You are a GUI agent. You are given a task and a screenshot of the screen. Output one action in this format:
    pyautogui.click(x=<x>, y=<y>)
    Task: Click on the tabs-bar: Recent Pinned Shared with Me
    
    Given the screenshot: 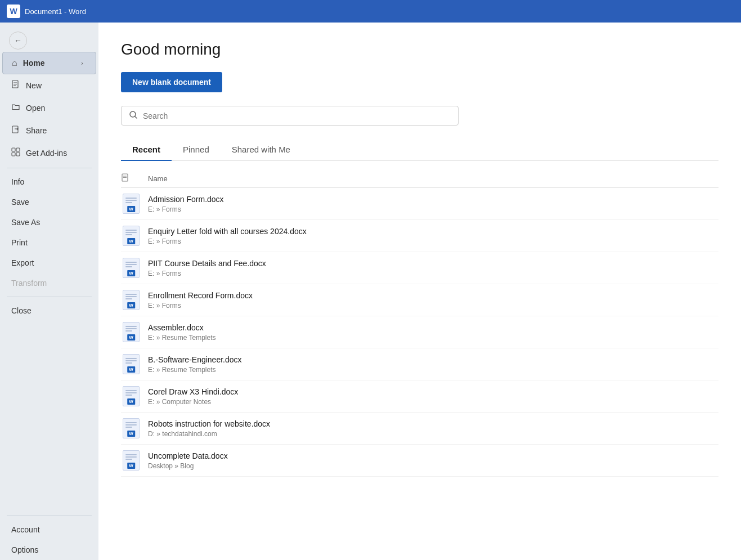 What is the action you would take?
    pyautogui.click(x=420, y=150)
    